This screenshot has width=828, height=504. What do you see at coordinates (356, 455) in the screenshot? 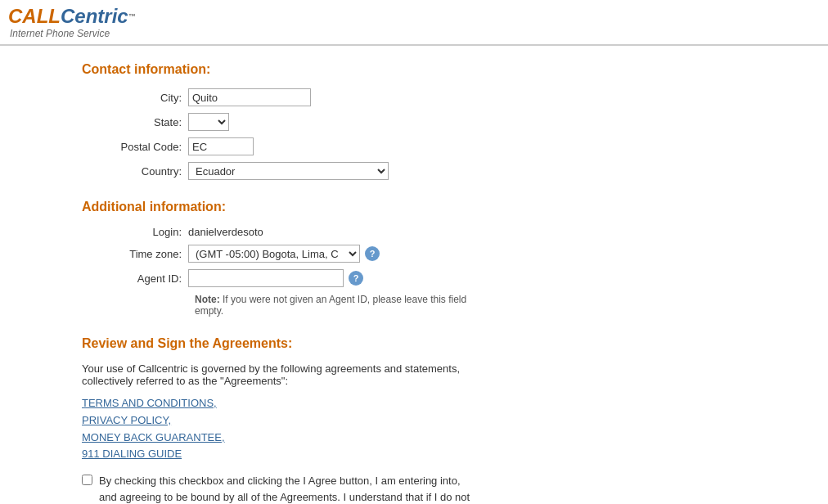
I see `dialing-guide-link: 911 DIALING GUIDE` at bounding box center [356, 455].